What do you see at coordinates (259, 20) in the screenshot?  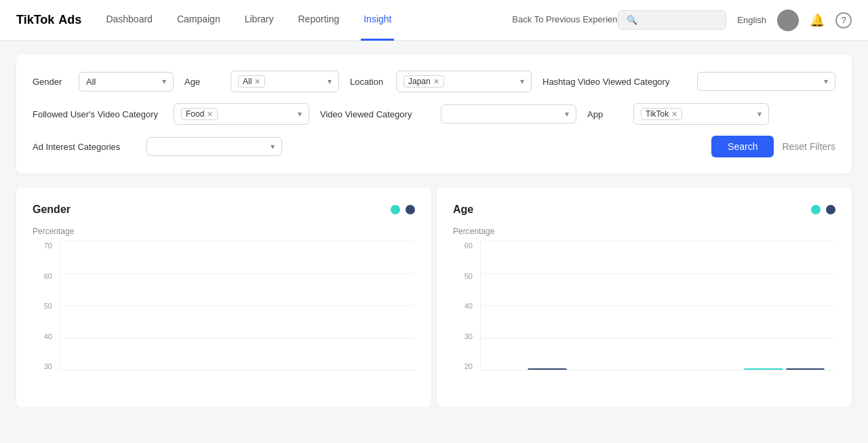 I see `nav-library: Library` at bounding box center [259, 20].